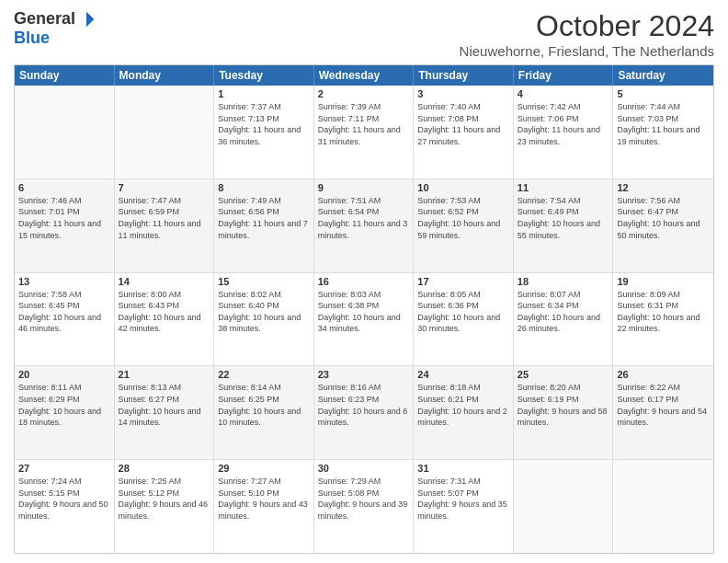 This screenshot has width=728, height=563. I want to click on cell-info-16: Sunrise: 8:03 AM Sunset: 6:38 PM Dayligh…, so click(364, 312).